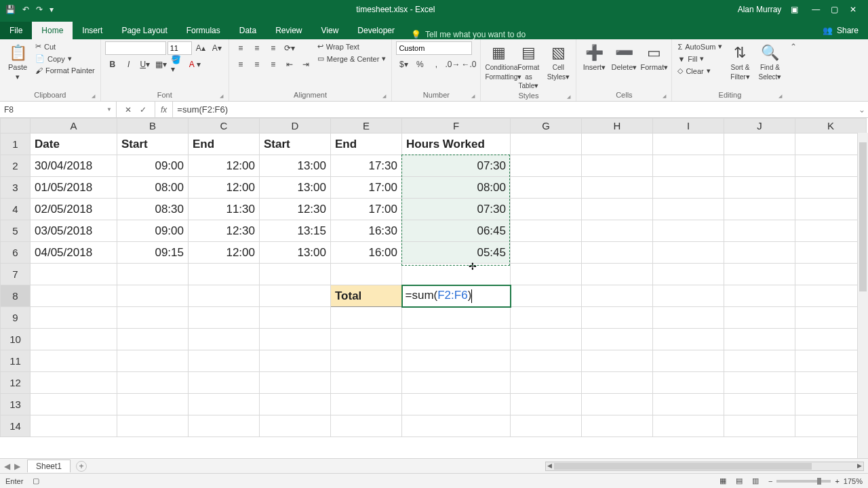 The width and height of the screenshot is (868, 488). Describe the element at coordinates (65, 58) in the screenshot. I see `copy-button: 📄Copy ▾` at that location.